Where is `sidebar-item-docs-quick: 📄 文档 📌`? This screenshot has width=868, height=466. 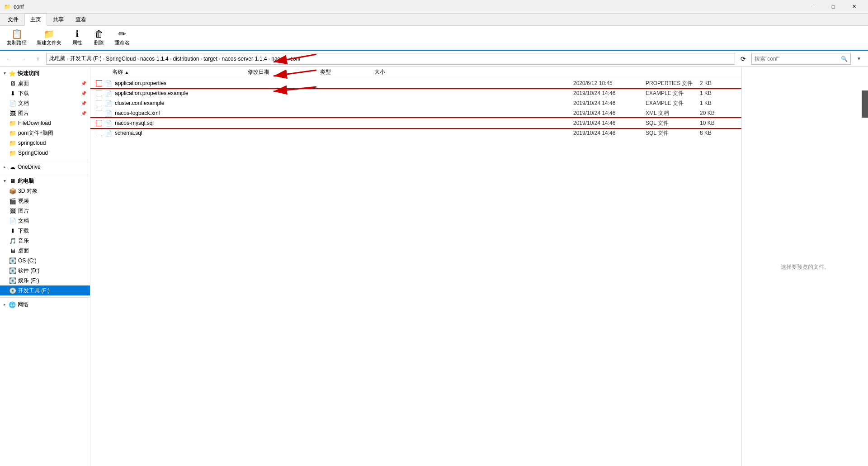
sidebar-item-docs-quick: 📄 文档 📌 is located at coordinates (45, 103).